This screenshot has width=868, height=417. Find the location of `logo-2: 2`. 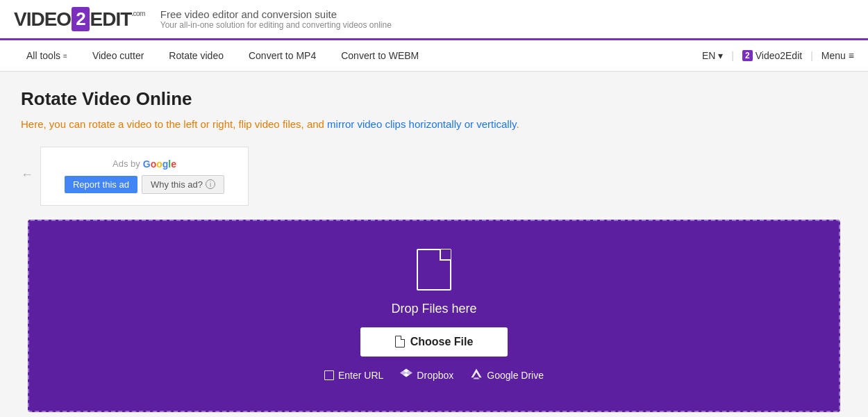

logo-2: 2 is located at coordinates (81, 19).